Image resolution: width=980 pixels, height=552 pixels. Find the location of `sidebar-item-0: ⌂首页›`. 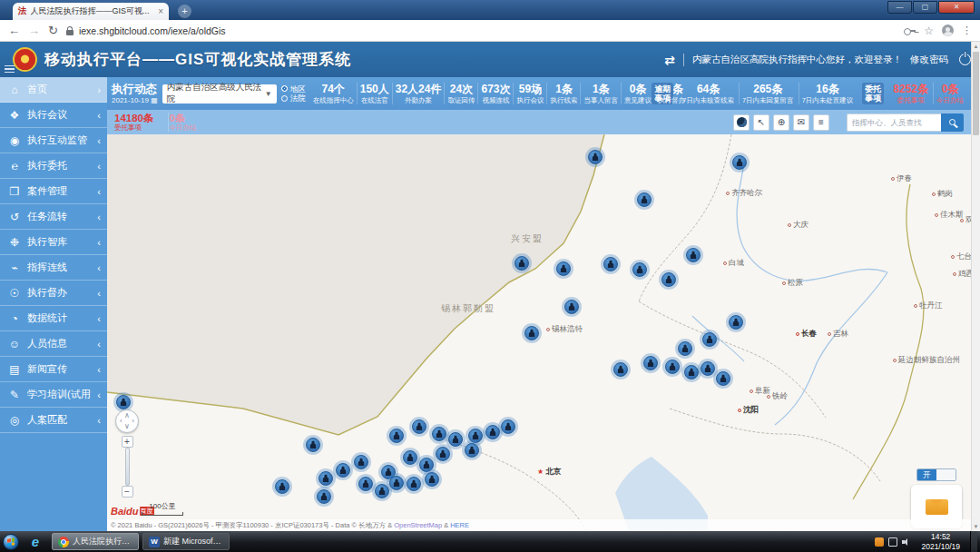

sidebar-item-0: ⌂首页› is located at coordinates (54, 90).